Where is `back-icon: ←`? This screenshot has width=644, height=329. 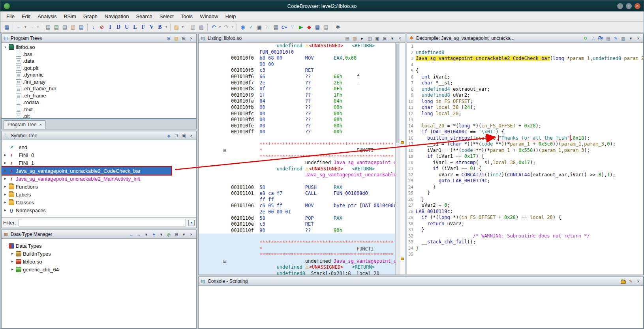
back-icon: ← is located at coordinates (19, 27).